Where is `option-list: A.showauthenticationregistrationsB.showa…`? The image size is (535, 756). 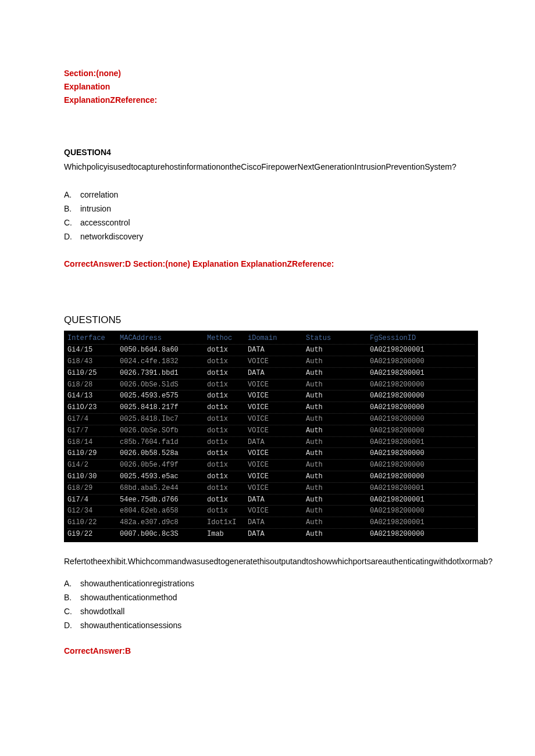 option-list: A.showauthenticationregistrationsB.showa… is located at coordinates (268, 604).